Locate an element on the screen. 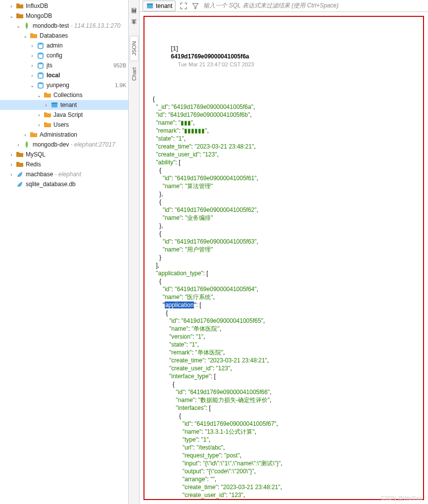  tree-label: Administration is located at coordinates (83, 135).